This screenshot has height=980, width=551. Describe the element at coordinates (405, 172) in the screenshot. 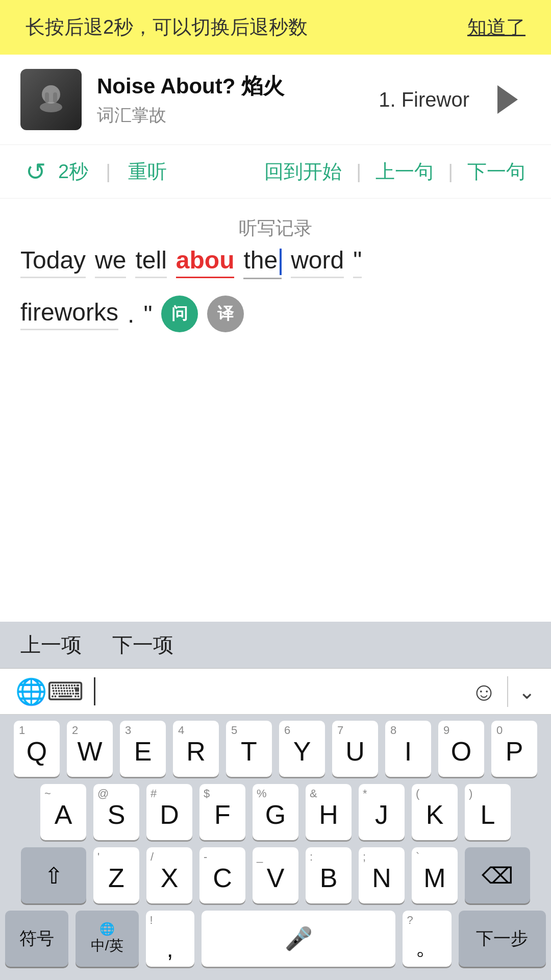

I see `prev-sentence-btn: 上一句` at that location.